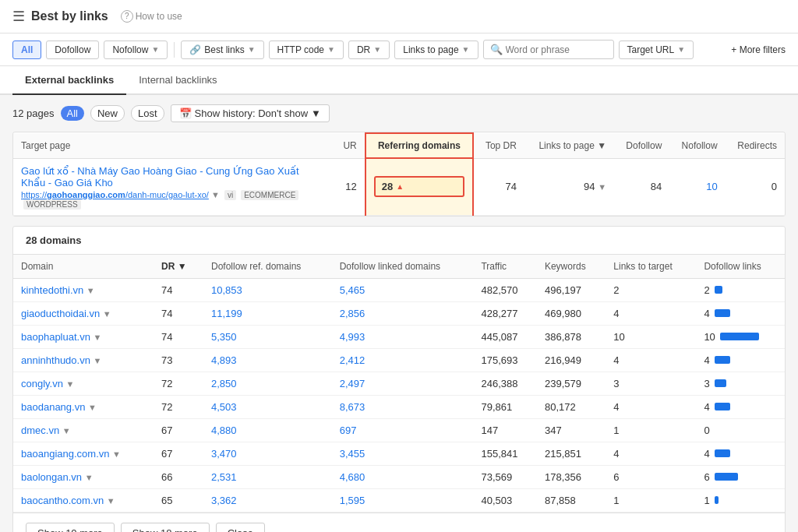 The image size is (798, 532). What do you see at coordinates (51, 477) in the screenshot?
I see `domain-link: baolongan.vn` at bounding box center [51, 477].